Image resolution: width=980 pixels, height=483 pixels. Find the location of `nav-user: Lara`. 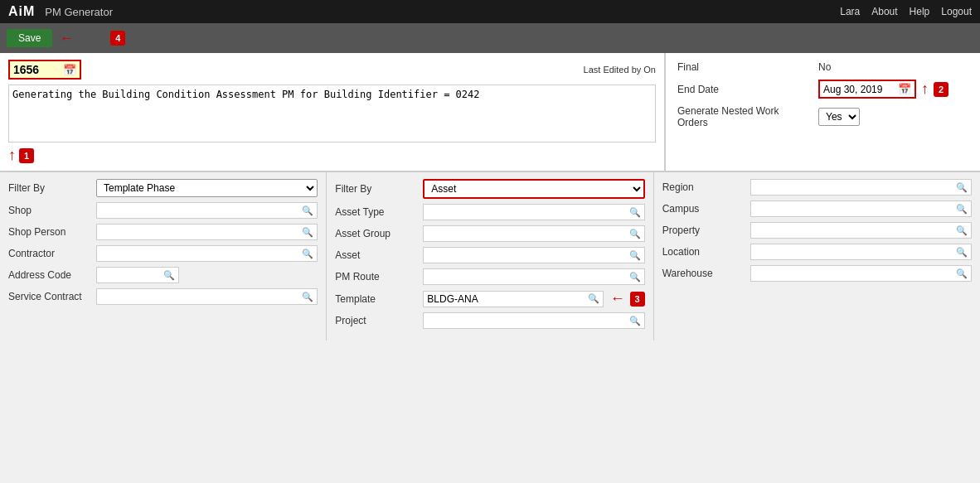

nav-user: Lara is located at coordinates (850, 12).